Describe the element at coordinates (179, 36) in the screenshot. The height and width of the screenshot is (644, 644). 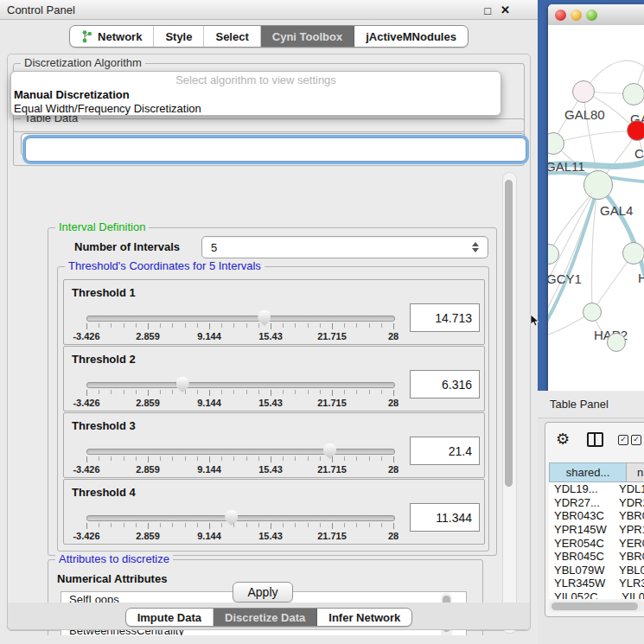
I see `tab-style: Style` at that location.